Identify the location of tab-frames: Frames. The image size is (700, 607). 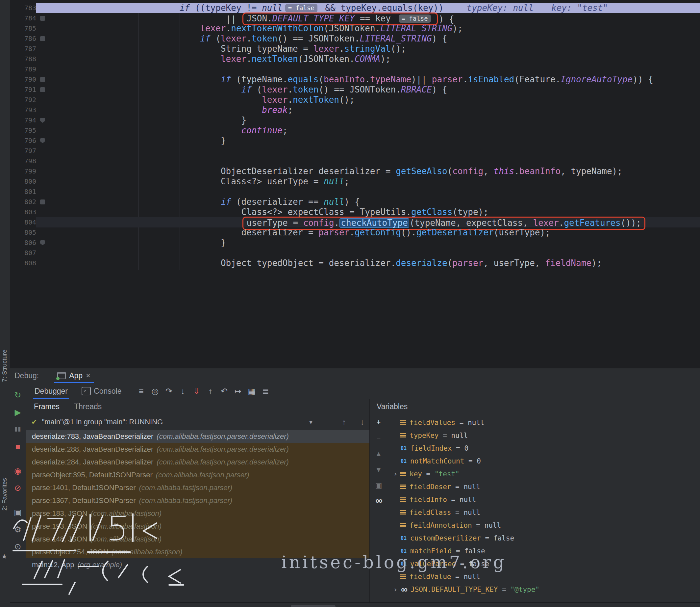
(47, 407).